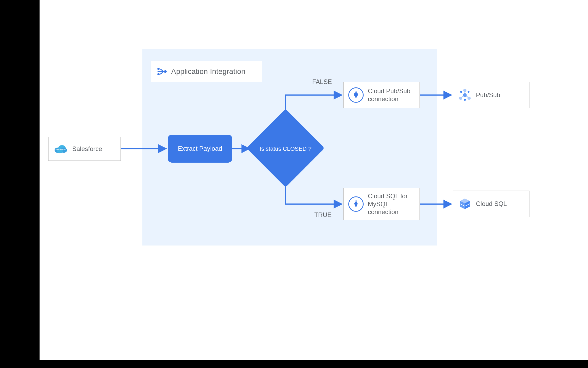 The height and width of the screenshot is (368, 588). I want to click on node-pubsub: Pub/Sub, so click(491, 95).